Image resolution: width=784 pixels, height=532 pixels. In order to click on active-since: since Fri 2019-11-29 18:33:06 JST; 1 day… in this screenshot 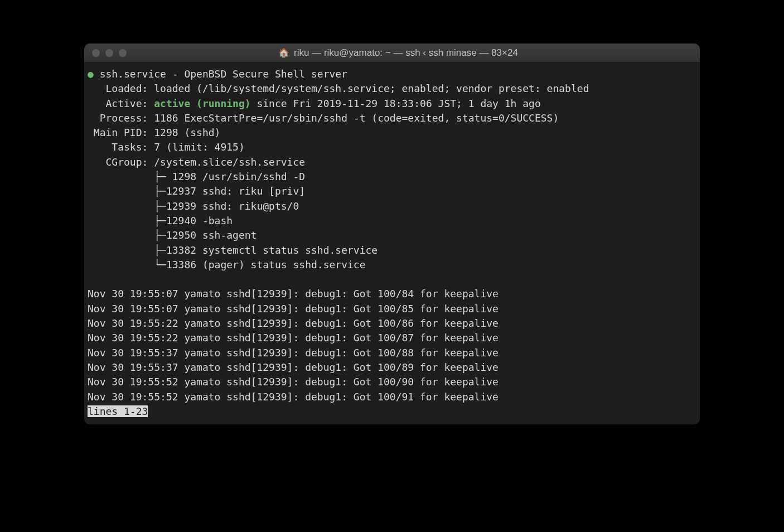, I will do `click(396, 104)`.